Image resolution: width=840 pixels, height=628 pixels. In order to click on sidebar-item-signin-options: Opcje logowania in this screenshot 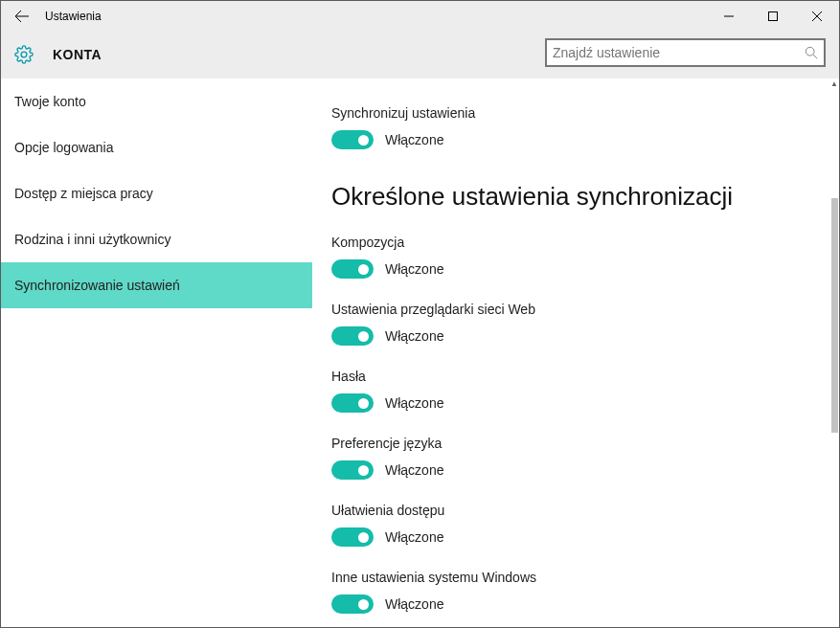, I will do `click(157, 147)`.